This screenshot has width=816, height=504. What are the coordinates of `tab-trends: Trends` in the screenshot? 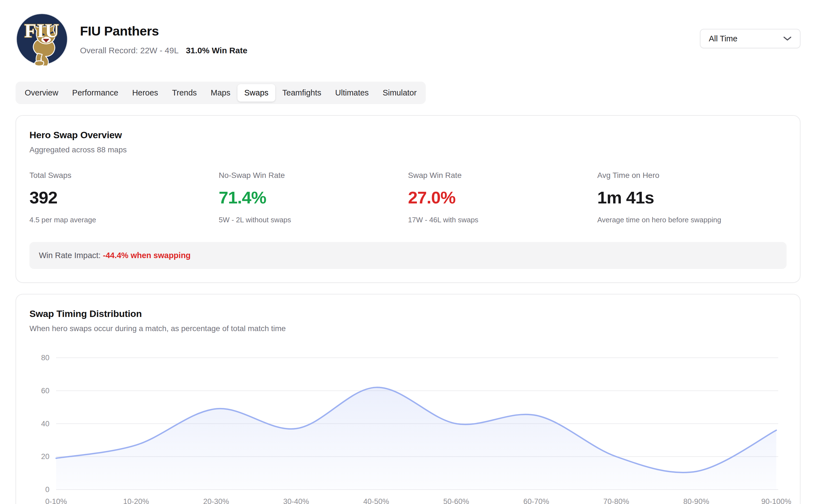 It's located at (184, 93).